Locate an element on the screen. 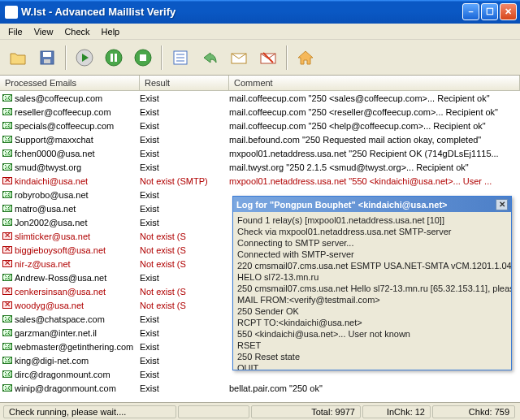  table-row: sales@coffeecup.comExistmail.coffeecup.c… is located at coordinates (260, 97).